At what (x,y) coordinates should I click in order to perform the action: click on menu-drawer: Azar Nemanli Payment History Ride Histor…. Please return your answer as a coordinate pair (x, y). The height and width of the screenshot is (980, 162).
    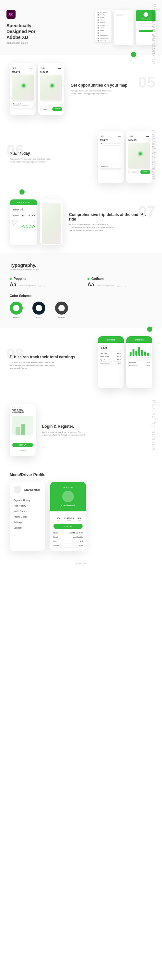
    Looking at the image, I should click on (27, 517).